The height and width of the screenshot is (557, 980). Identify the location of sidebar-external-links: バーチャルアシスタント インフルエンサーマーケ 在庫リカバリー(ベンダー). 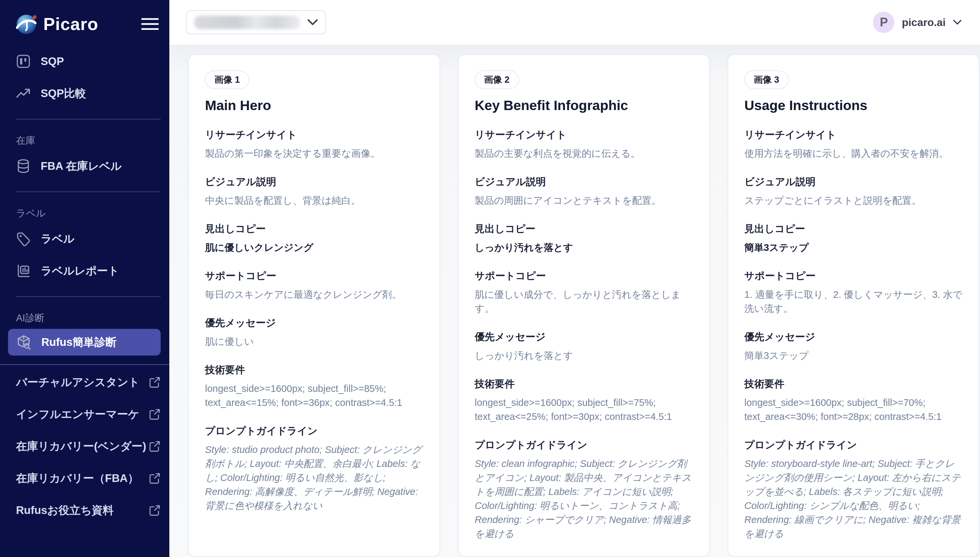
(85, 445).